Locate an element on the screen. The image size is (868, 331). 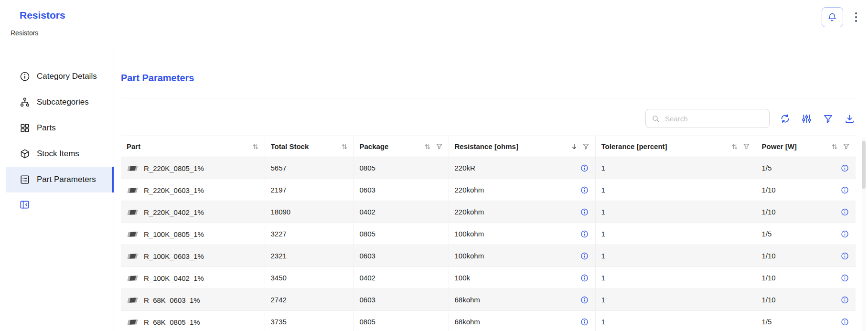
sidebar-item-label: Subcategories is located at coordinates (63, 102).